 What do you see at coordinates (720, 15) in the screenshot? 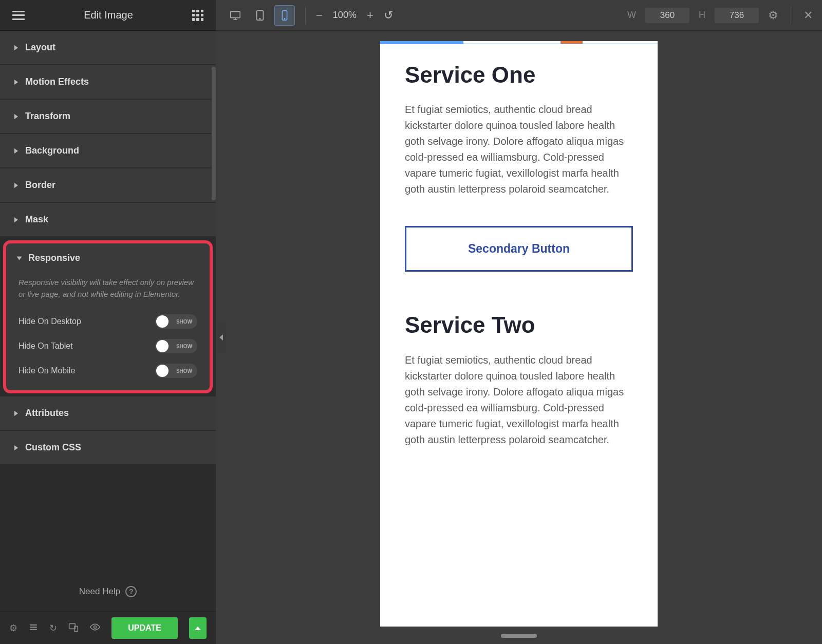
I see `topbar-right: W H ⚙ ✕` at bounding box center [720, 15].